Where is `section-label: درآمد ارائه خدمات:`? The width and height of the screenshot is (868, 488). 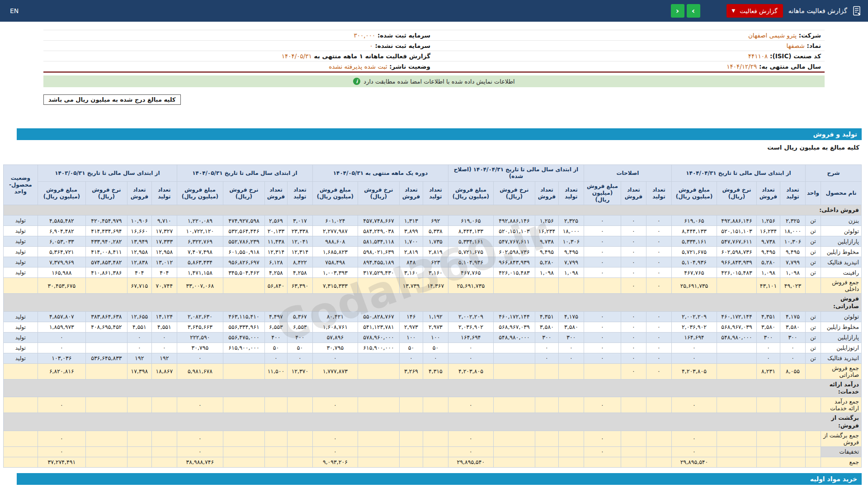 section-label: درآمد ارائه خدمات: is located at coordinates (837, 389).